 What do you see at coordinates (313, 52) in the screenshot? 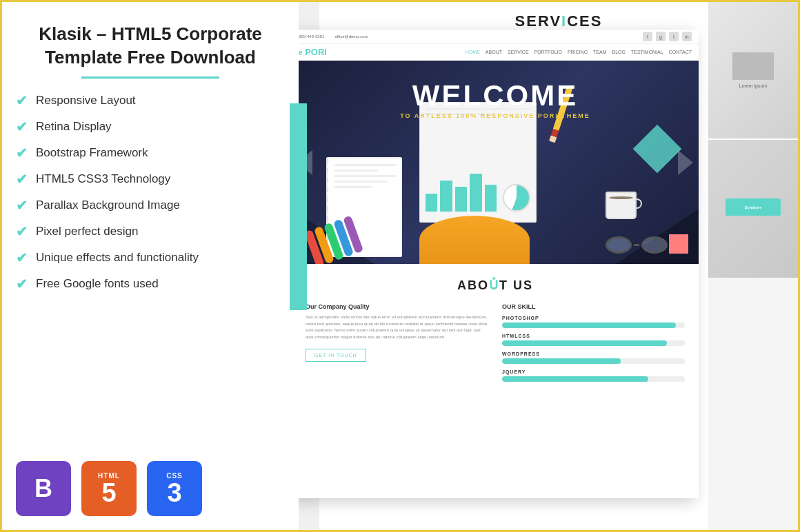
I see `site-logo: e PORI` at bounding box center [313, 52].